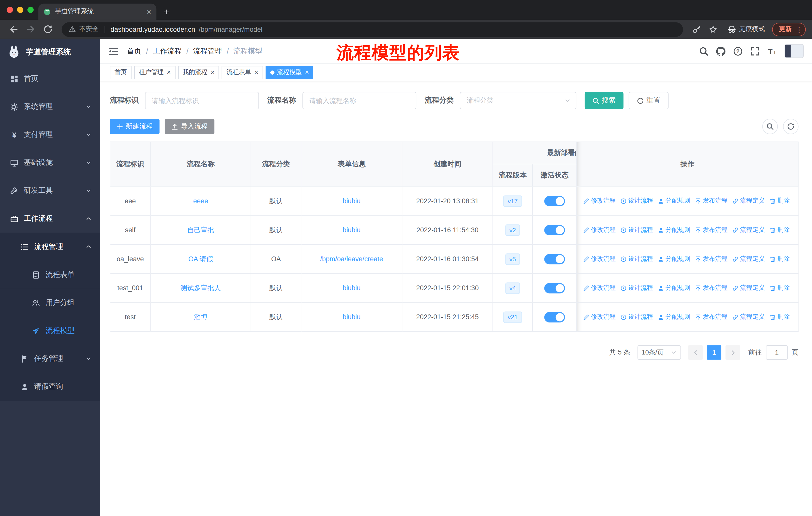  Describe the element at coordinates (155, 72) in the screenshot. I see `tag-tenant: 租户管理×` at that location.